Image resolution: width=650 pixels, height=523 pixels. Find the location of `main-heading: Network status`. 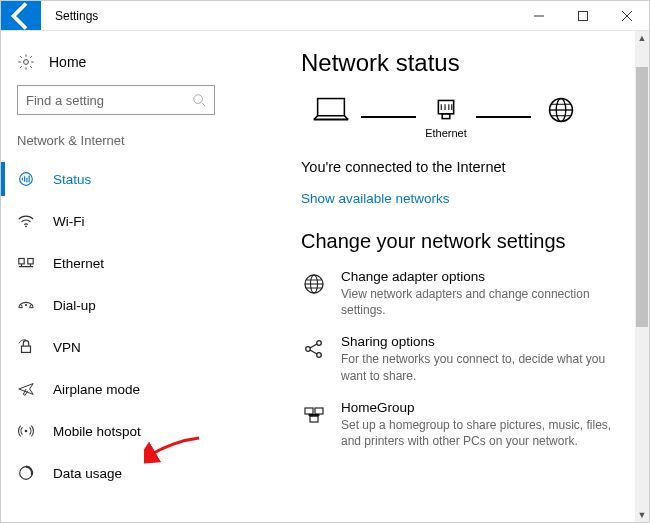

main-heading: Network status is located at coordinates (465, 63).